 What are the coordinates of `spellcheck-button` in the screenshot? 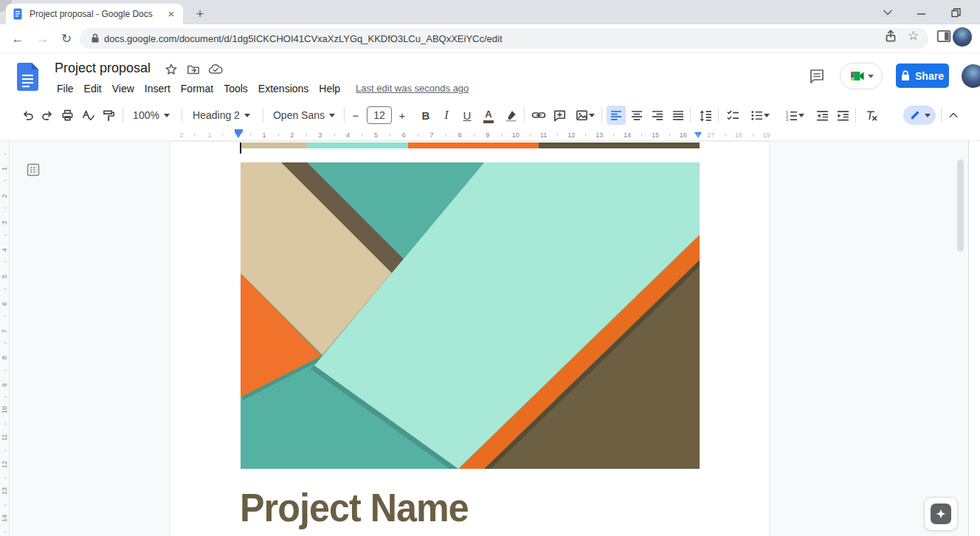 It's located at (88, 115).